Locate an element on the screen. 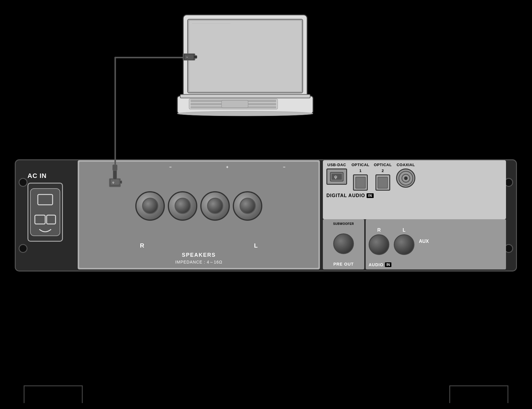 This screenshot has height=409, width=532. rca-left-group: L is located at coordinates (404, 241).